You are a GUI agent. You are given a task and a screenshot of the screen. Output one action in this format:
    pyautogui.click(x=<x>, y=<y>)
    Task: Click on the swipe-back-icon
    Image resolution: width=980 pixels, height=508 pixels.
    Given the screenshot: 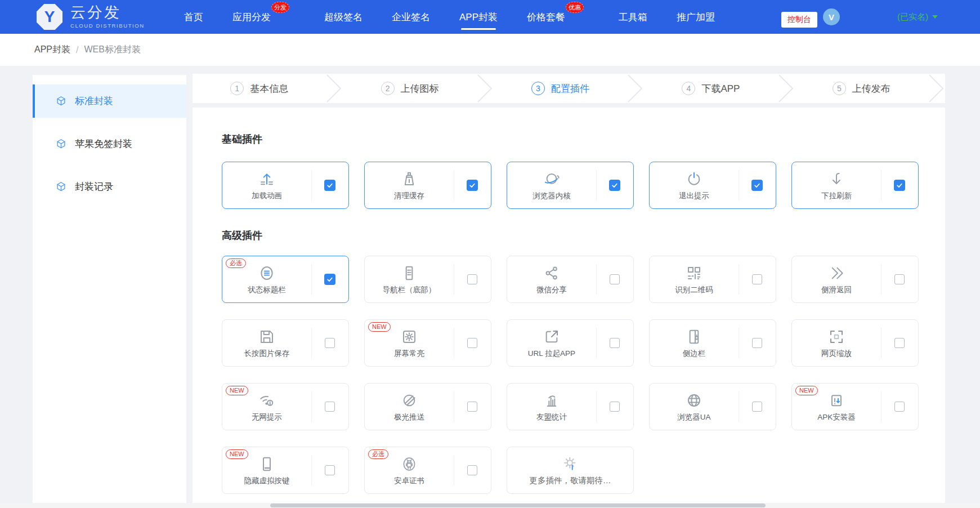 What is the action you would take?
    pyautogui.click(x=836, y=273)
    